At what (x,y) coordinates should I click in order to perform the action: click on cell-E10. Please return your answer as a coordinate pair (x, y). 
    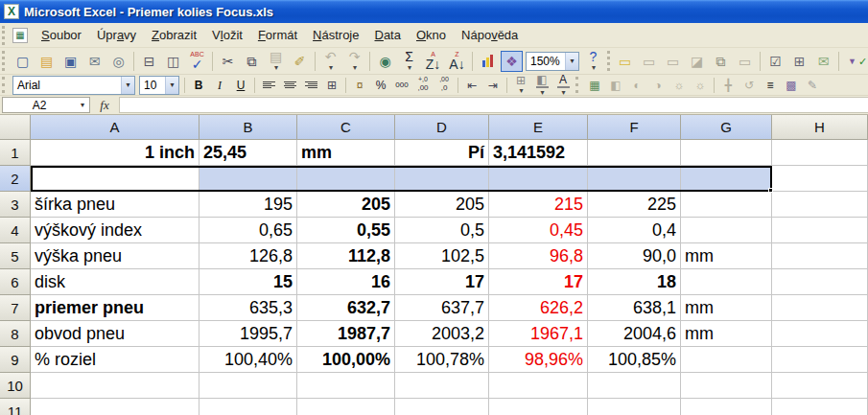
    Looking at the image, I should click on (539, 385).